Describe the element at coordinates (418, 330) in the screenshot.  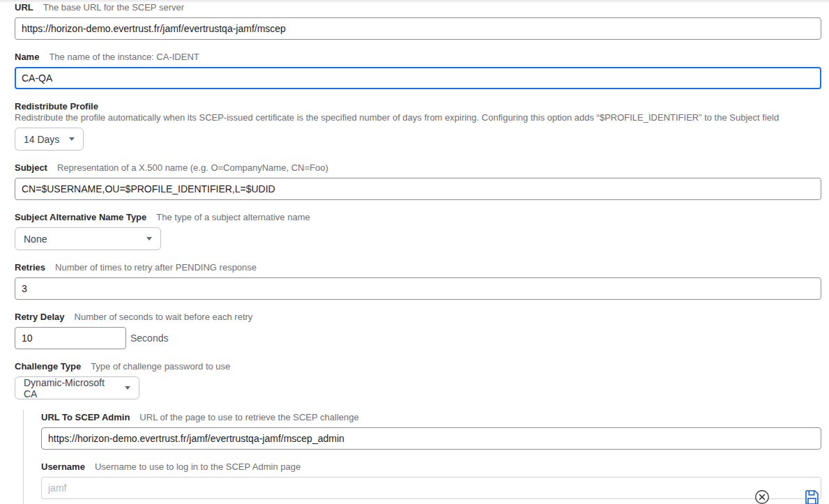
I see `field-group-retry-delay: Retry DelayNumber of seconds to wait bef…` at that location.